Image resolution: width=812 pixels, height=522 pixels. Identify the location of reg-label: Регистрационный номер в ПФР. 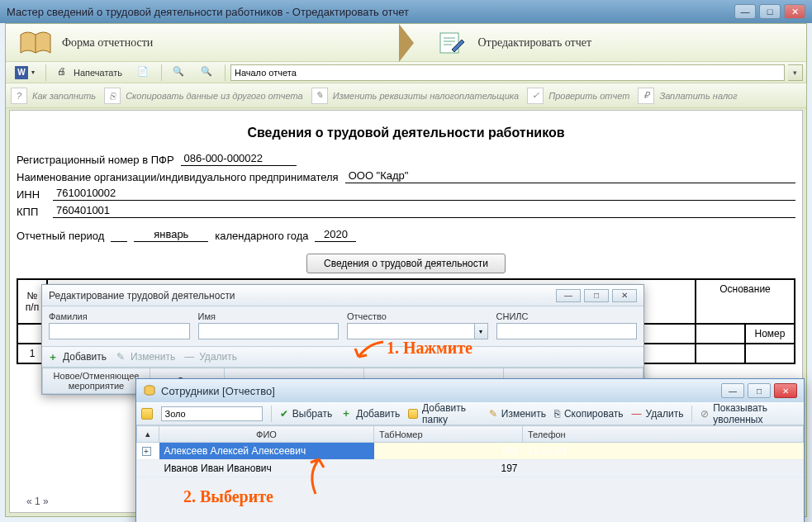
(96, 160).